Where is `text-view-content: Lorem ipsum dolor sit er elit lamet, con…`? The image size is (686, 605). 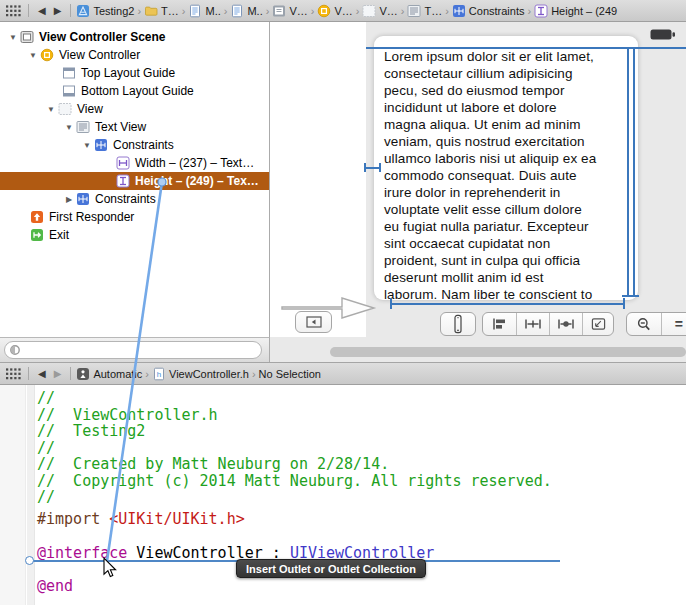
text-view-content: Lorem ipsum dolor sit er elit lamet, con… is located at coordinates (490, 174).